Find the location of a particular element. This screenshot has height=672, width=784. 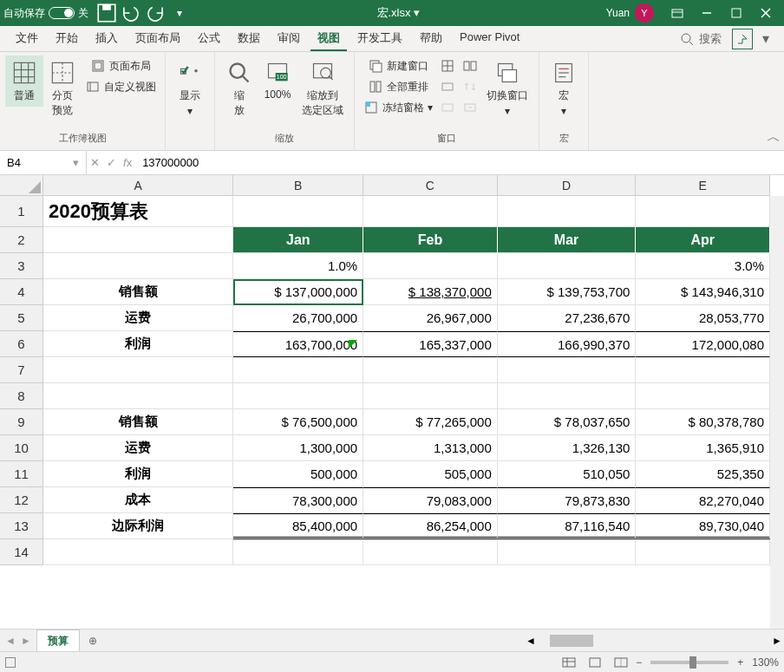

autosave-toggle is located at coordinates (62, 13).